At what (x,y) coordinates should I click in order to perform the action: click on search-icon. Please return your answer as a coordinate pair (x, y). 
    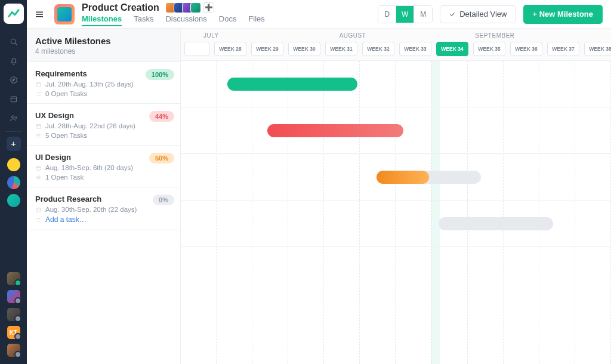
    Looking at the image, I should click on (14, 42).